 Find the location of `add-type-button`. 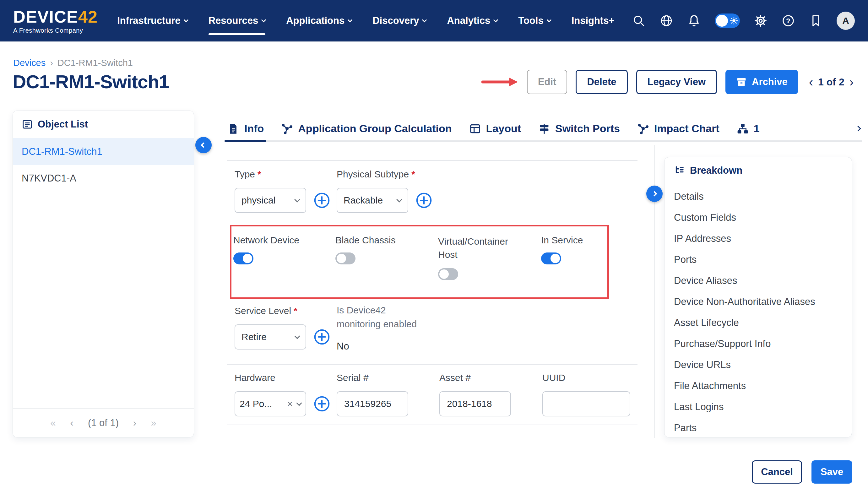

add-type-button is located at coordinates (322, 200).